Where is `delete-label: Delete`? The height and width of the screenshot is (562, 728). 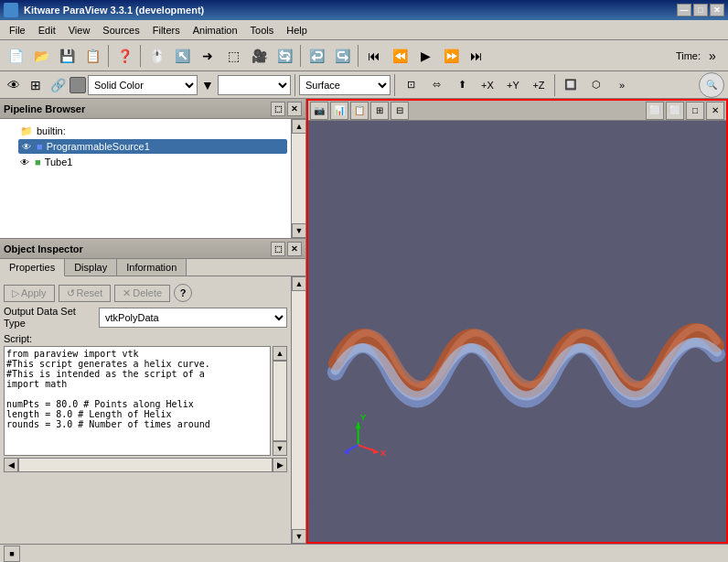
delete-label: Delete is located at coordinates (147, 293).